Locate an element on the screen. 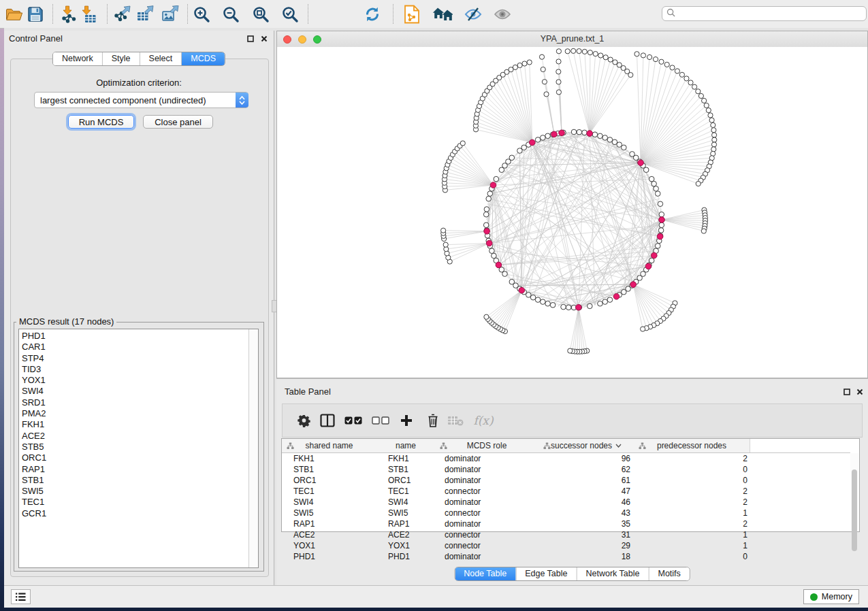  import-table-icon is located at coordinates (88, 14).